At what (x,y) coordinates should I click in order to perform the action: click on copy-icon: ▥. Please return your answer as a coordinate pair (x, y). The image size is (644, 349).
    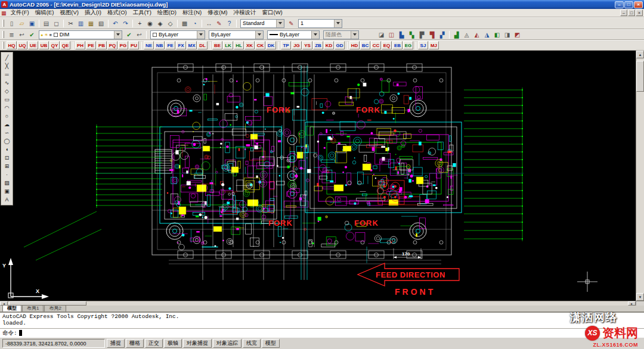
    Looking at the image, I should click on (81, 24).